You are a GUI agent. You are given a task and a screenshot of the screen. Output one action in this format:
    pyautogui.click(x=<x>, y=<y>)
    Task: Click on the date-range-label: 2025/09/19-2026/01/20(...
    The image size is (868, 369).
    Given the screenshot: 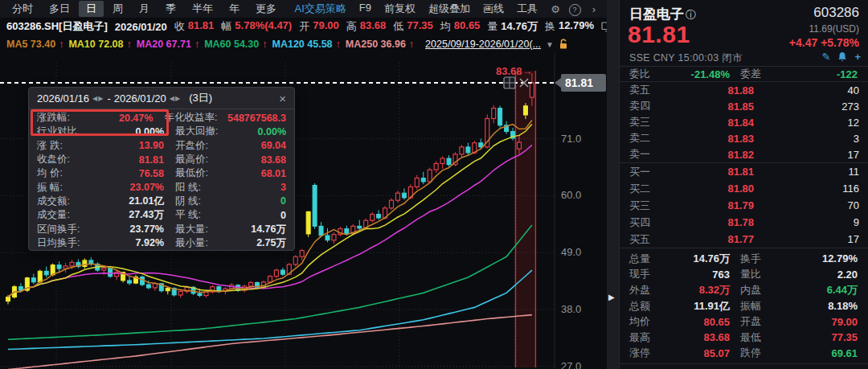 What is the action you would take?
    pyautogui.click(x=483, y=44)
    